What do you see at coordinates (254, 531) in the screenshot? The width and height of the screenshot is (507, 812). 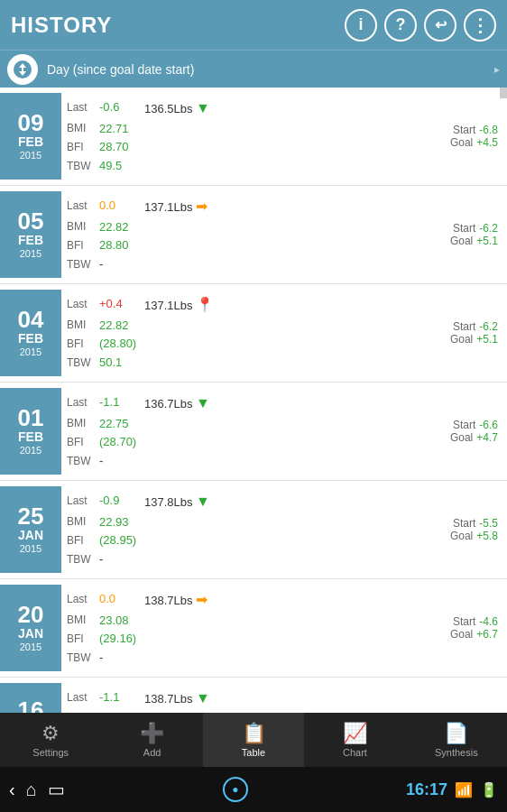 I see `table-row: 25 JAN 2015 Last -0.9 137.8Lbs ▼ BMI 22.…` at bounding box center [254, 531].